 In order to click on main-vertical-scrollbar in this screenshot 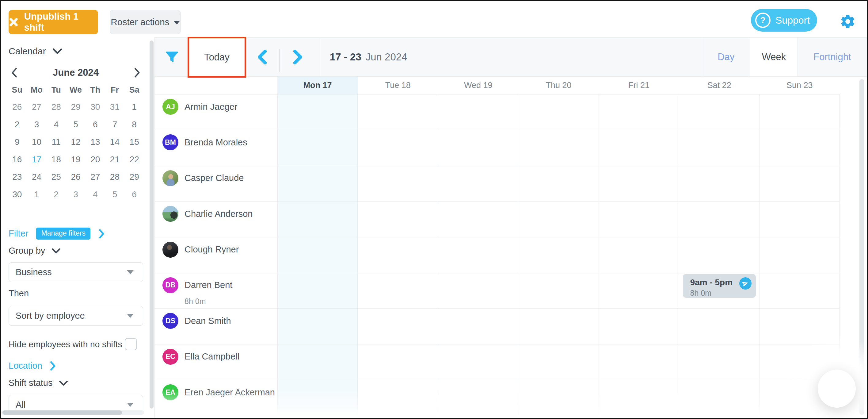, I will do `click(862, 247)`.